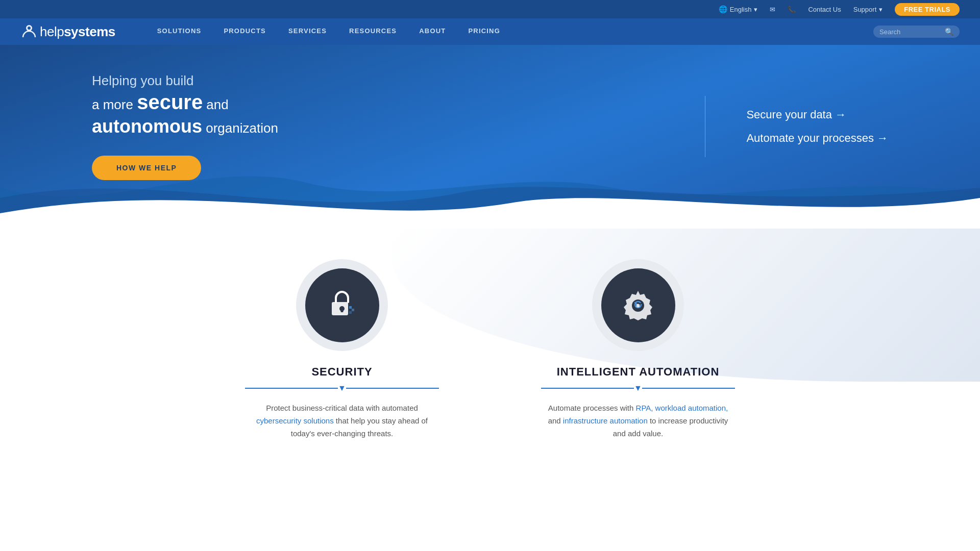 Image resolution: width=980 pixels, height=551 pixels. What do you see at coordinates (555, 420) in the screenshot?
I see `automation-desc-middle: and` at bounding box center [555, 420].